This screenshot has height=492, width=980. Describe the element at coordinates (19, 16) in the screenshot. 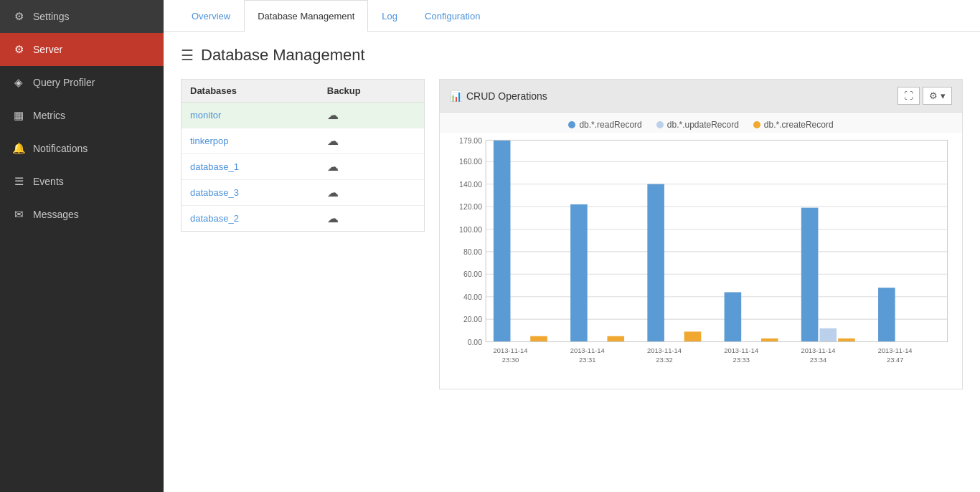

I see `settings-icon: ⚙` at that location.